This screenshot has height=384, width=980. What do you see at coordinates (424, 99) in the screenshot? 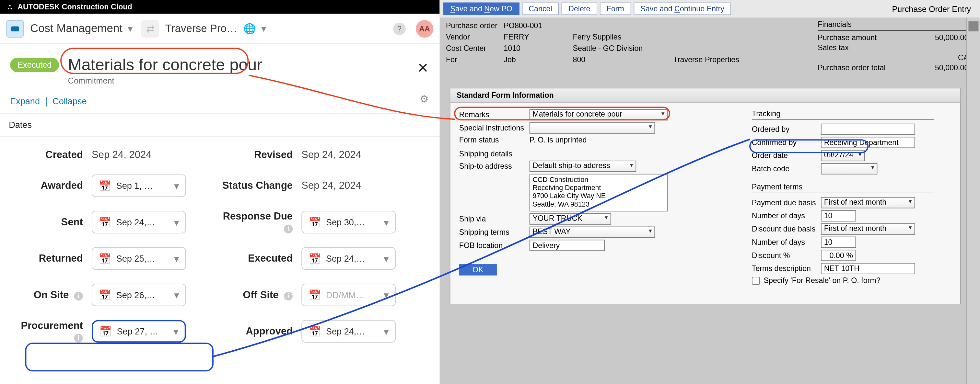
I see `gear-icon: ⚙` at bounding box center [424, 99].